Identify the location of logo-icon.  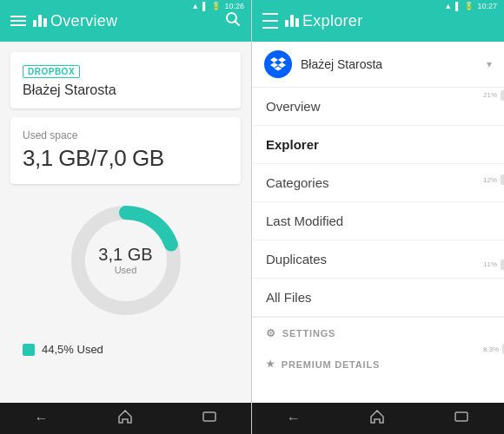
(40, 21).